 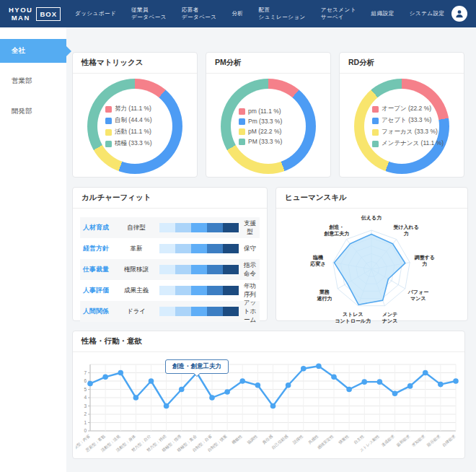 I want to click on card-culture-fit: カルチャーフィット 人材育成自律型支援型経営方針革新保守仕事裁量権限移譲指示命令…, so click(x=170, y=254).